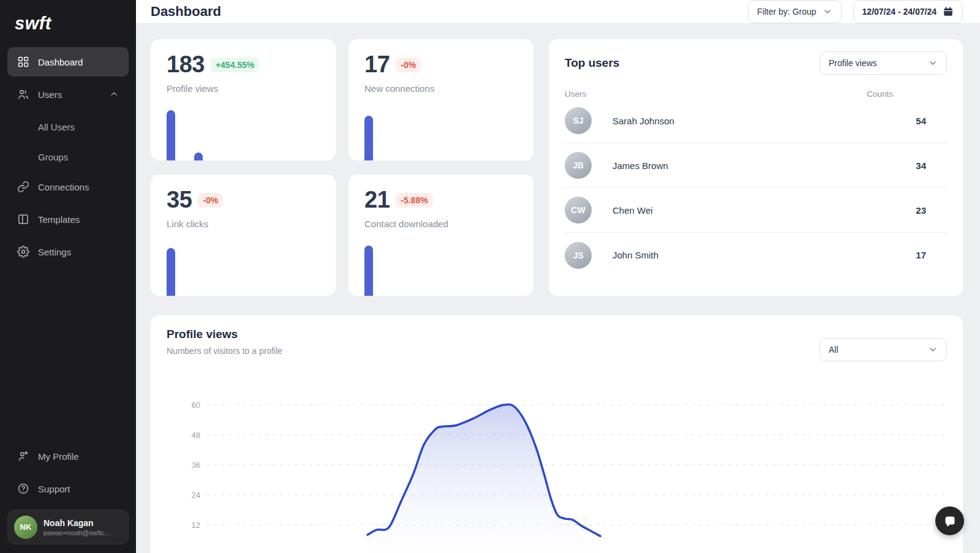  What do you see at coordinates (77, 533) in the screenshot?
I see `profile-email: pawan+noah@swftc...` at bounding box center [77, 533].